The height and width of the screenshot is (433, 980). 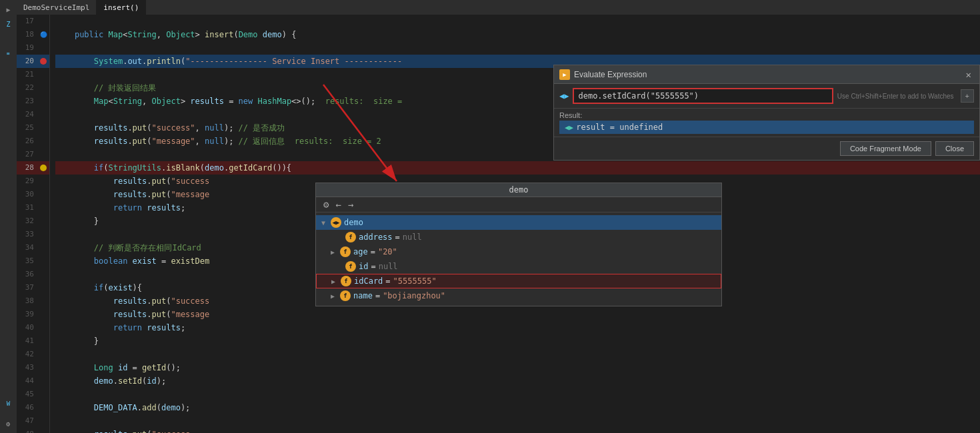 I want to click on code-line-44: demo.setId(id);, so click(x=517, y=381).